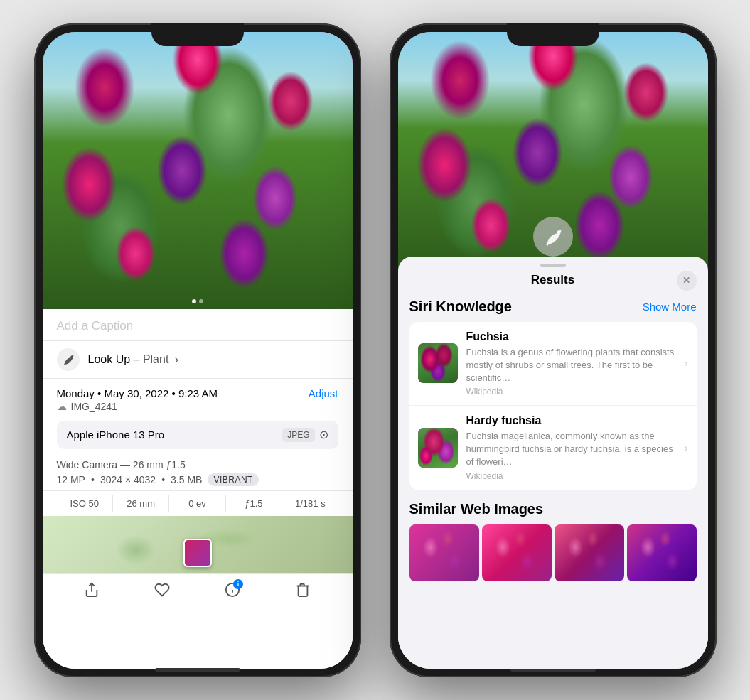 Image resolution: width=750 pixels, height=700 pixels. Describe the element at coordinates (303, 592) in the screenshot. I see `delete-button` at that location.